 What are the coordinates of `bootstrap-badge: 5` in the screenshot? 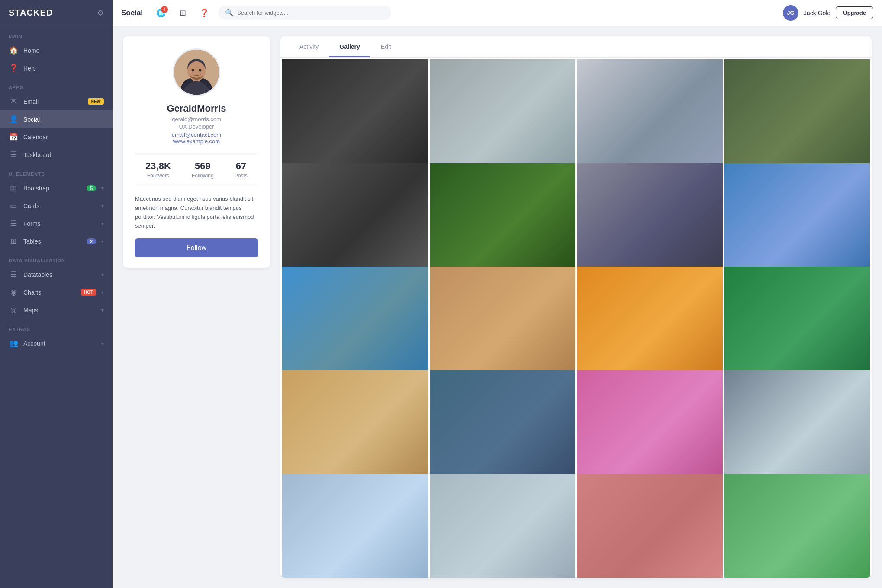 It's located at (91, 188).